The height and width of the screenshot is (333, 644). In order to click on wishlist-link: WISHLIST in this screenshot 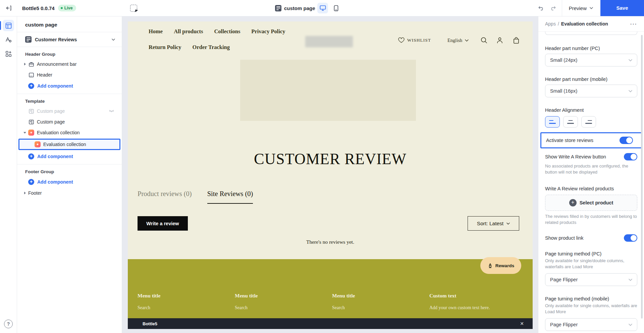, I will do `click(415, 40)`.